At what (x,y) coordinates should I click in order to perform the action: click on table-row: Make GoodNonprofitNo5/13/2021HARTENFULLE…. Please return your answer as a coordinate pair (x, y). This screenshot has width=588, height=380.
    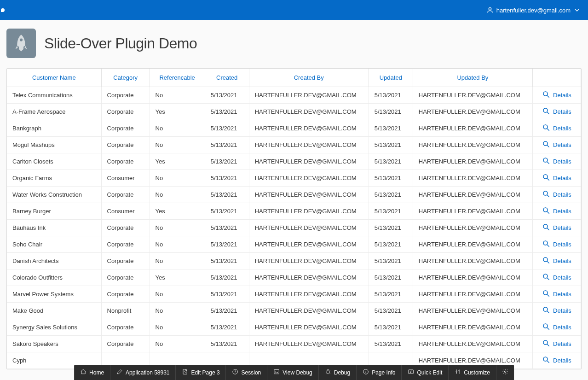
    Looking at the image, I should click on (294, 311).